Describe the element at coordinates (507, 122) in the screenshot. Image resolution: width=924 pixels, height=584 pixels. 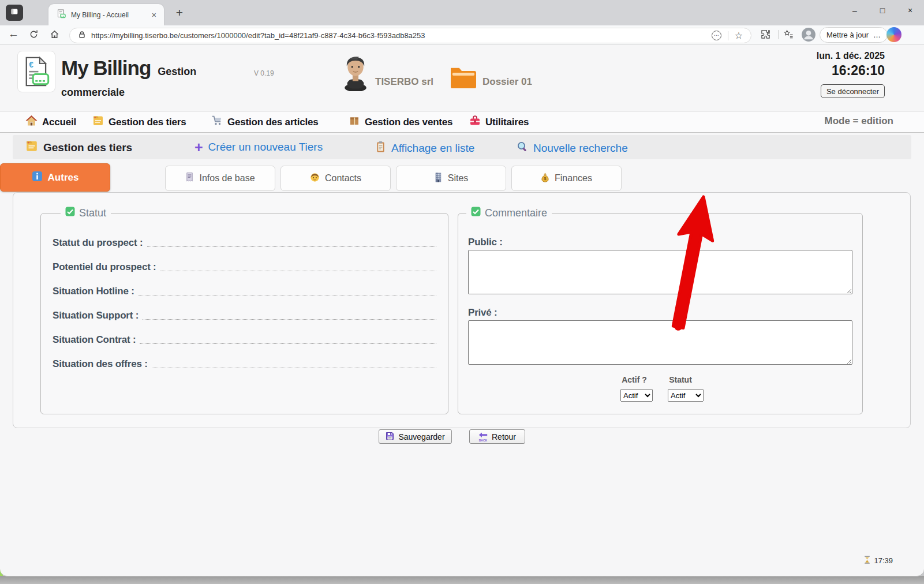
I see `nav-label: Utilitaires` at that location.